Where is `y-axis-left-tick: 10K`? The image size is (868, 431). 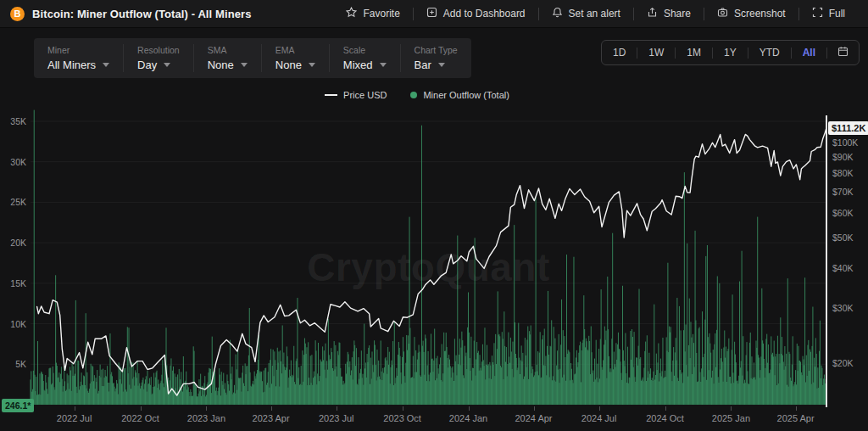 y-axis-left-tick: 10K is located at coordinates (14, 324).